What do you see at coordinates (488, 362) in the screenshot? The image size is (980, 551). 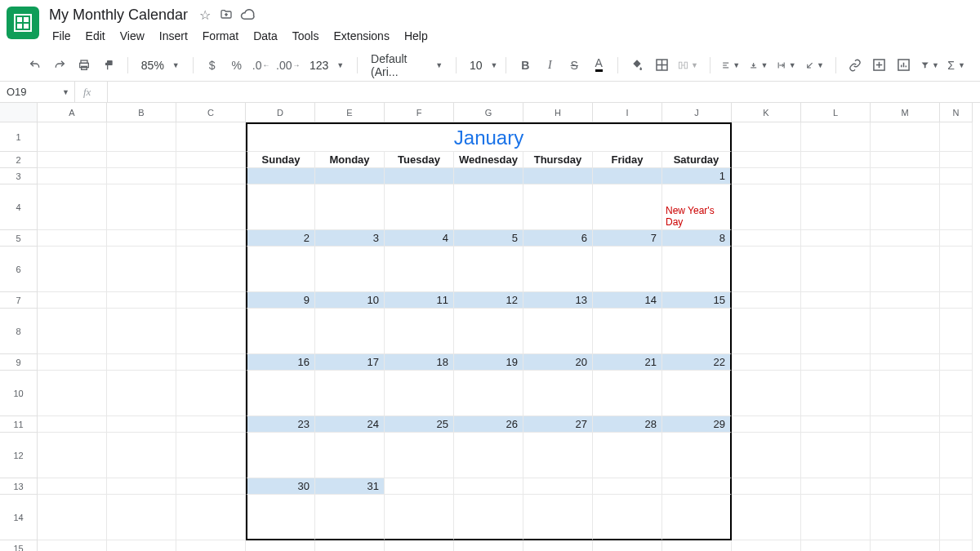 I see `date-cell: 19` at bounding box center [488, 362].